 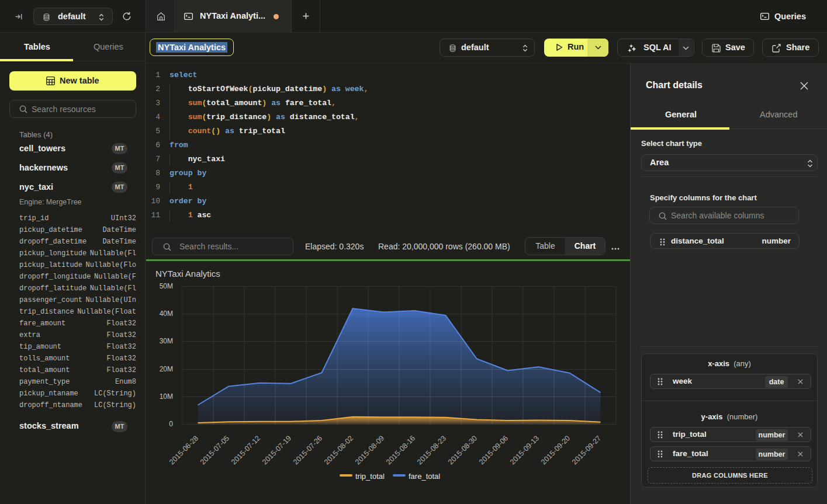 I want to click on svg-text: 2015-07-19, so click(x=277, y=450).